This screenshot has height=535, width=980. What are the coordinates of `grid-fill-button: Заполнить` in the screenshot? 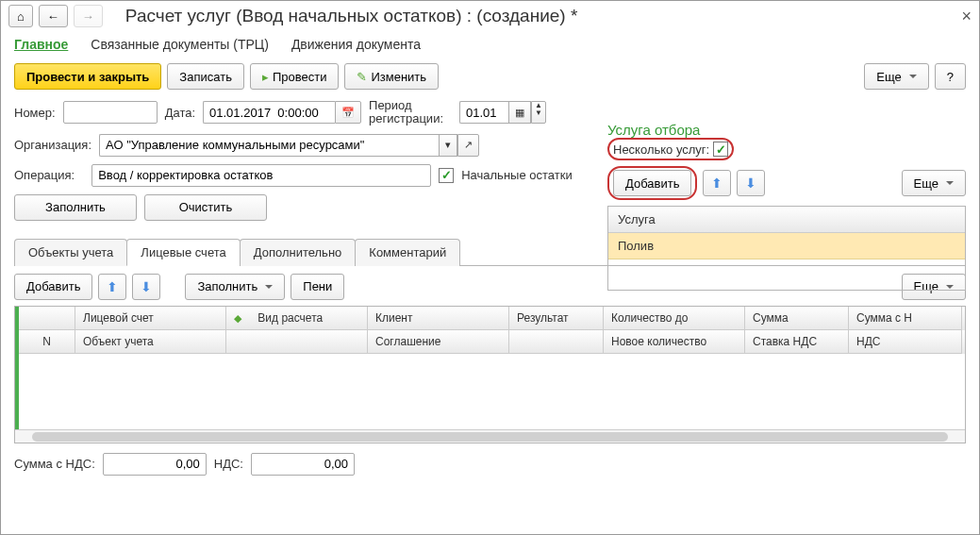 It's located at (235, 287).